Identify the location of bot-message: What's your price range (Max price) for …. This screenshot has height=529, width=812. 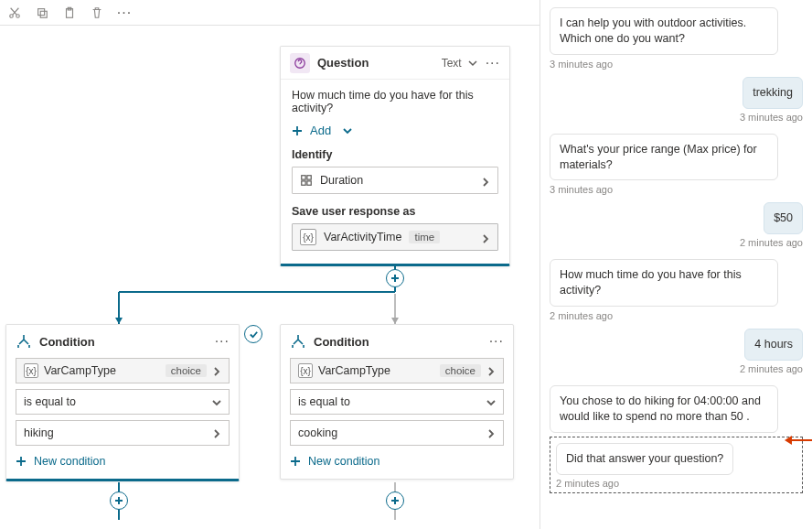
(664, 157).